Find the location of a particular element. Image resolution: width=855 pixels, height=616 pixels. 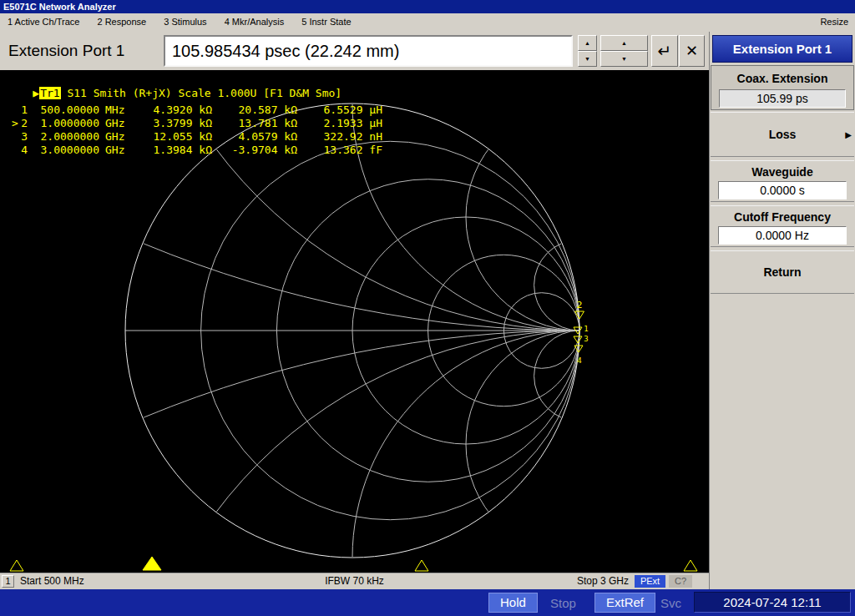

waveguide-value: 0.0000 s is located at coordinates (782, 190).